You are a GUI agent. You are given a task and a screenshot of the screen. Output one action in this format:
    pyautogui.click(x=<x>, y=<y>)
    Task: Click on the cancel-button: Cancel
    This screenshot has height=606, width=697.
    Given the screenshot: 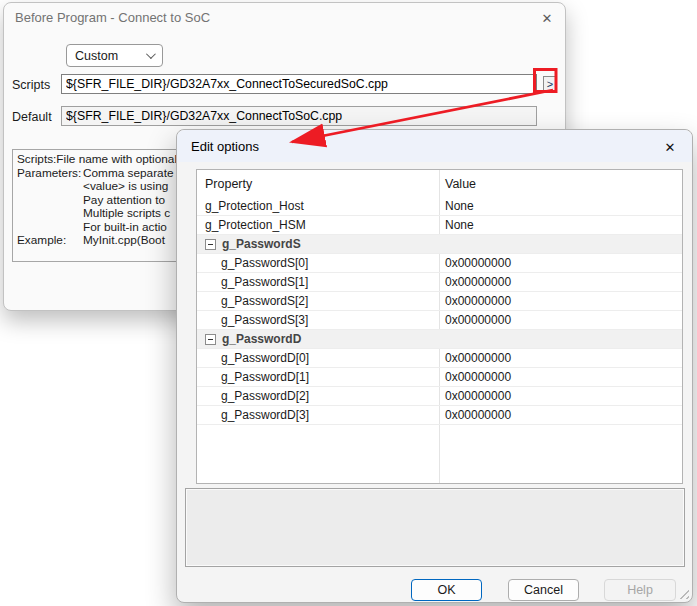 What is the action you would take?
    pyautogui.click(x=544, y=590)
    